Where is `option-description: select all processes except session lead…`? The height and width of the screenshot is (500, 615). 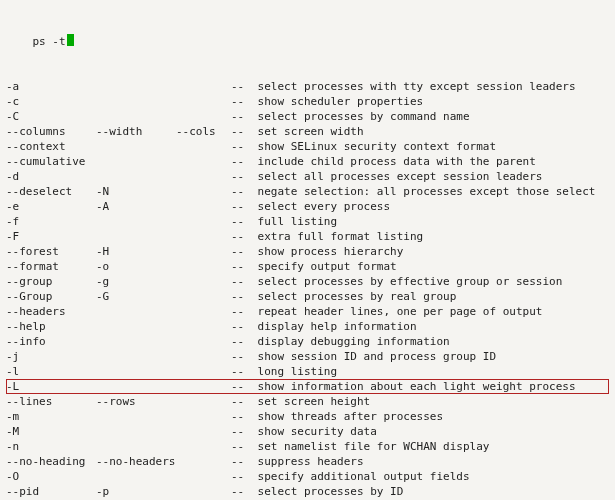
option-description: select all processes except session lead… is located at coordinates (430, 176).